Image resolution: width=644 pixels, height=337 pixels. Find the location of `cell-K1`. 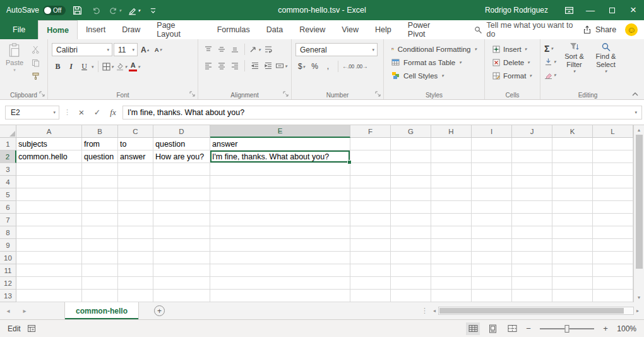

cell-K1 is located at coordinates (573, 144).